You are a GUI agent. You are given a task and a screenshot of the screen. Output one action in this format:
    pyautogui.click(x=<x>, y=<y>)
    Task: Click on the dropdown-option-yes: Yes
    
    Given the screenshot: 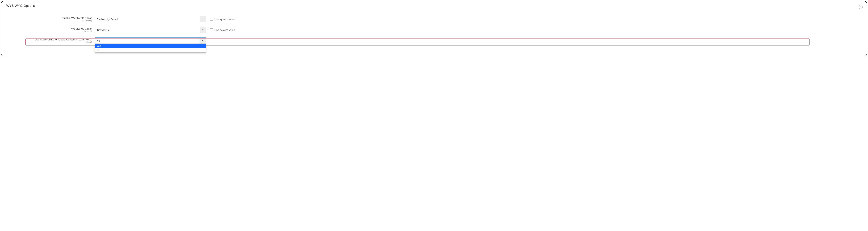 What is the action you would take?
    pyautogui.click(x=150, y=46)
    